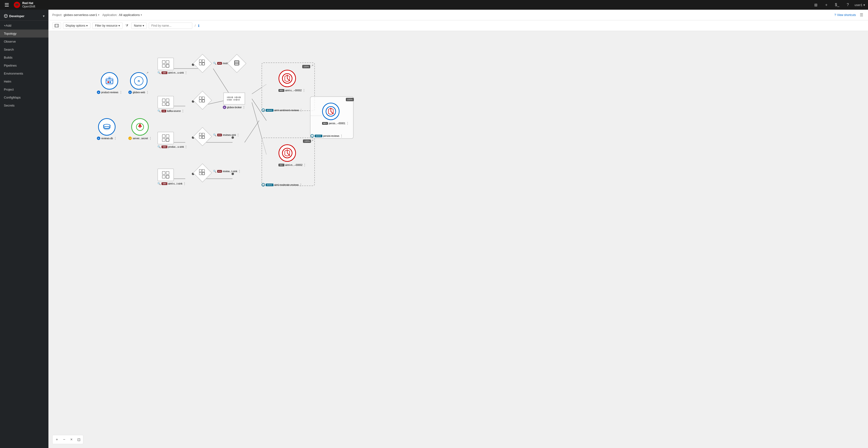 The image size is (868, 448). Describe the element at coordinates (292, 156) in the screenshot. I see `ksvc-aiml-moderate: 100% REV aiml-m...–00002 ⋮` at that location.